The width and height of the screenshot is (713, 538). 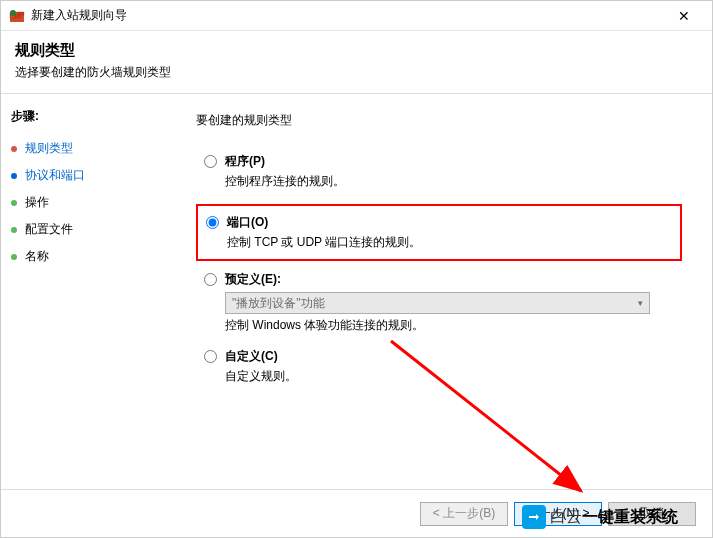 I want to click on option-program: 程序(P) 控制程序连接的规则。, so click(x=439, y=172).